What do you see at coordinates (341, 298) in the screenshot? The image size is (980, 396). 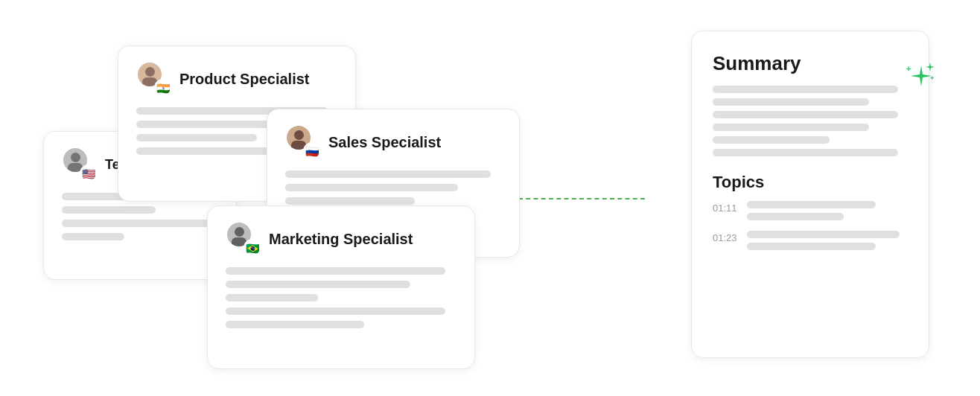 I see `card-lines-marketing` at bounding box center [341, 298].